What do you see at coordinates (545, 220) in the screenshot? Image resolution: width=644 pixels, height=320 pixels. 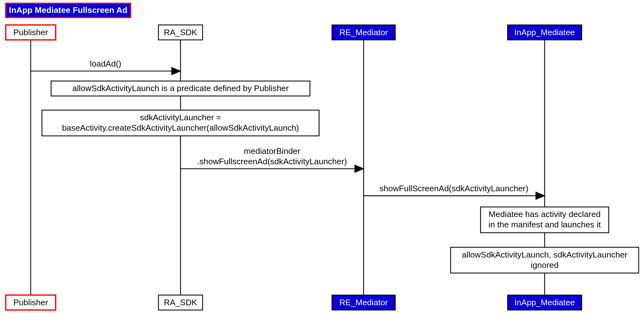 I see `note-manifest: Mediatee has activity declared in the ma…` at bounding box center [545, 220].